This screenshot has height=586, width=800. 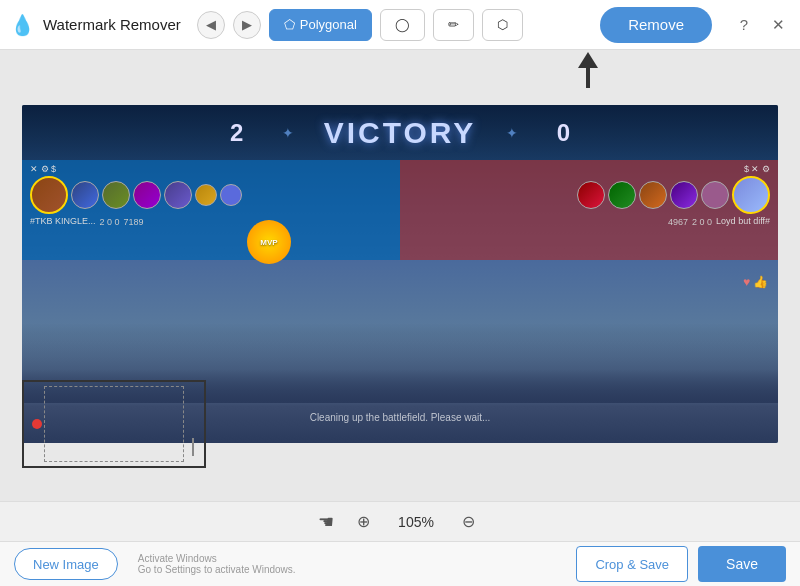 What do you see at coordinates (454, 25) in the screenshot?
I see `pen-tool-button: ✏` at bounding box center [454, 25].